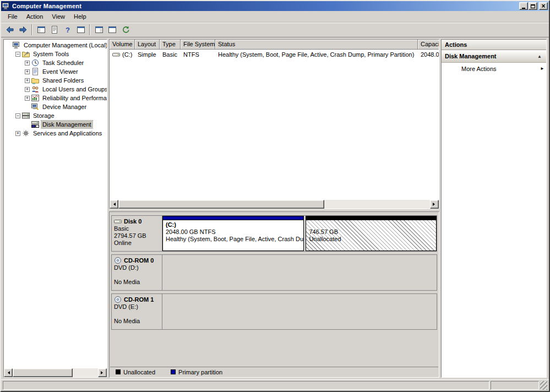 The height and width of the screenshot is (392, 550). I want to click on menu-bar: FileActionViewHelp, so click(275, 17).